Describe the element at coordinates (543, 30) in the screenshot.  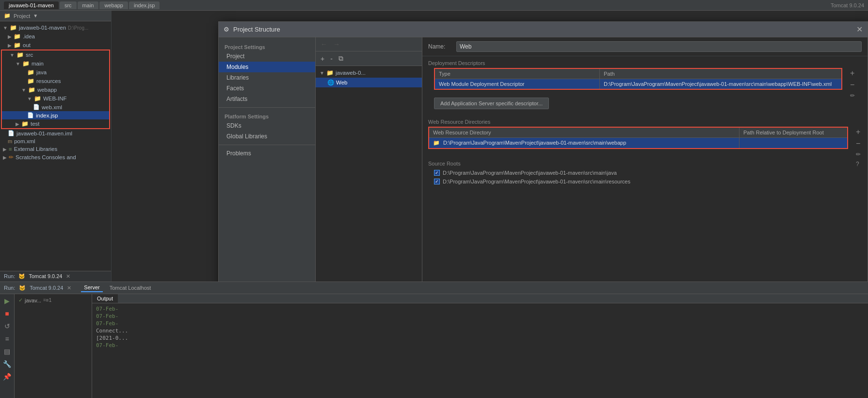
I see `dialog-title-bar: ⚙ Project Structure ✕` at that location.